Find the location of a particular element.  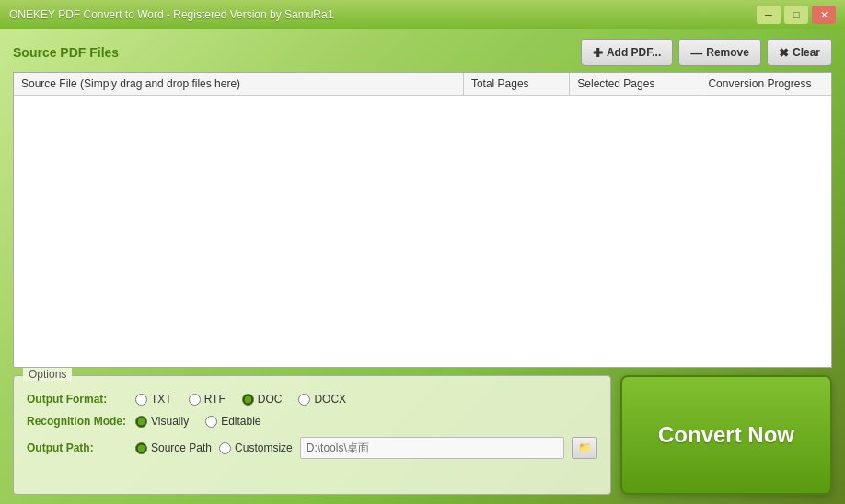

app-title: ONEKEY PDF Convert to Word - Registered … is located at coordinates (171, 15).